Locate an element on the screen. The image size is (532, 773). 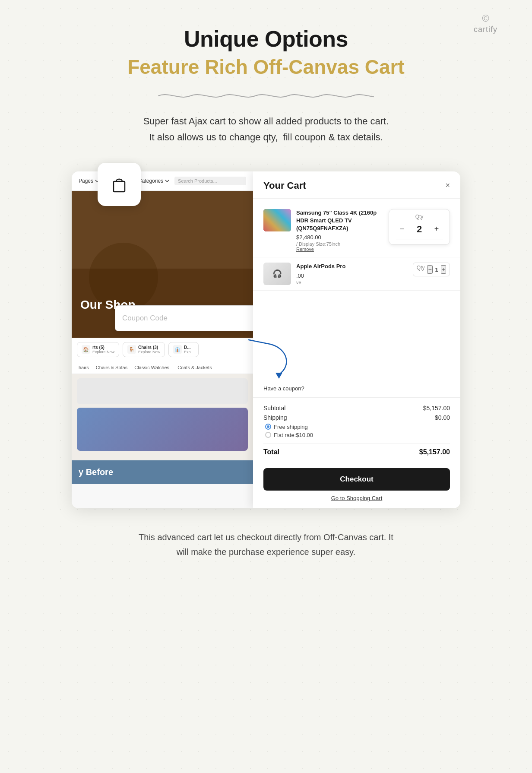
cart-header: Your Cart × is located at coordinates (357, 185).